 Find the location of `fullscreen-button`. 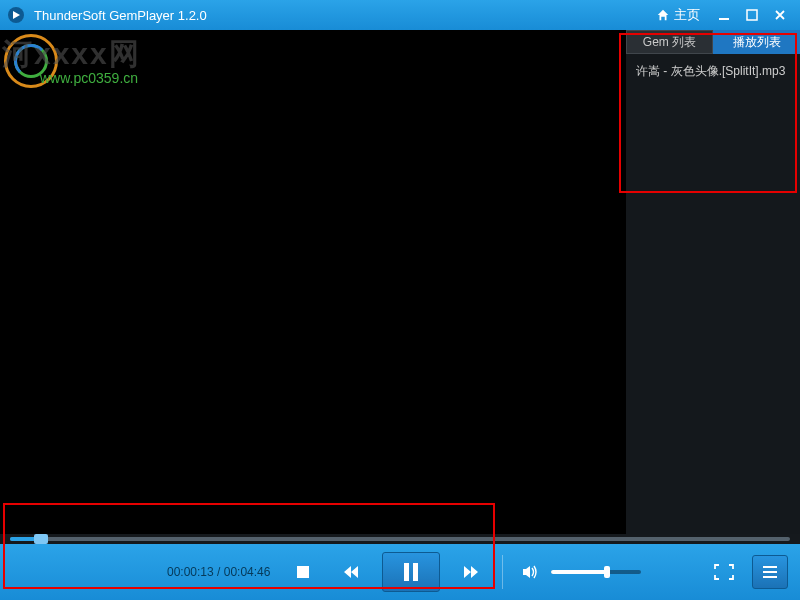

fullscreen-button is located at coordinates (724, 572).